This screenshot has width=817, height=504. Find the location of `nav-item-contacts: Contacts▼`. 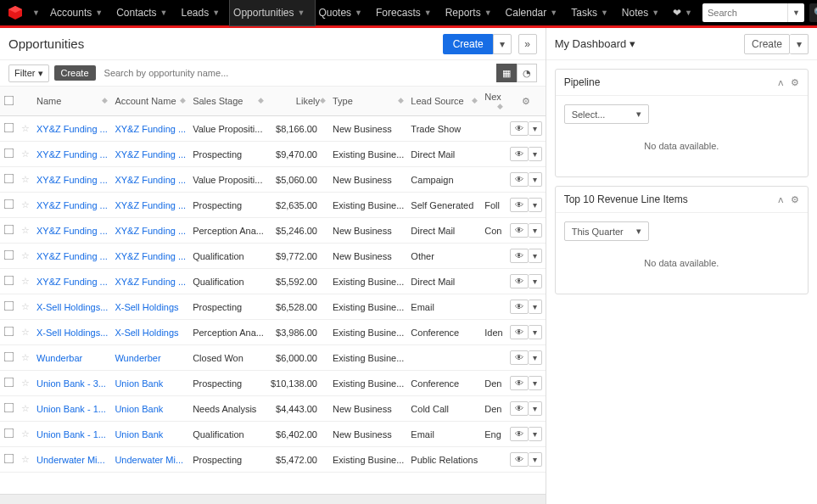

nav-item-contacts: Contacts▼ is located at coordinates (145, 13).